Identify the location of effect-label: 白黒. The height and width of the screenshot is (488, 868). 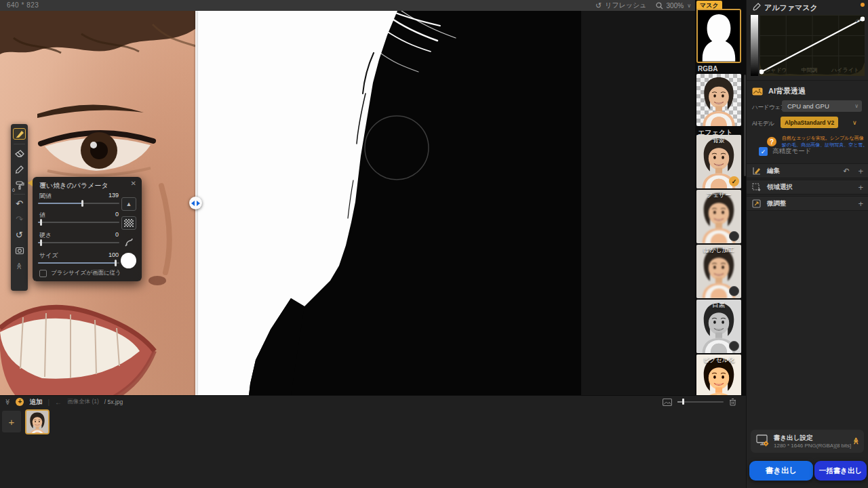
(719, 305).